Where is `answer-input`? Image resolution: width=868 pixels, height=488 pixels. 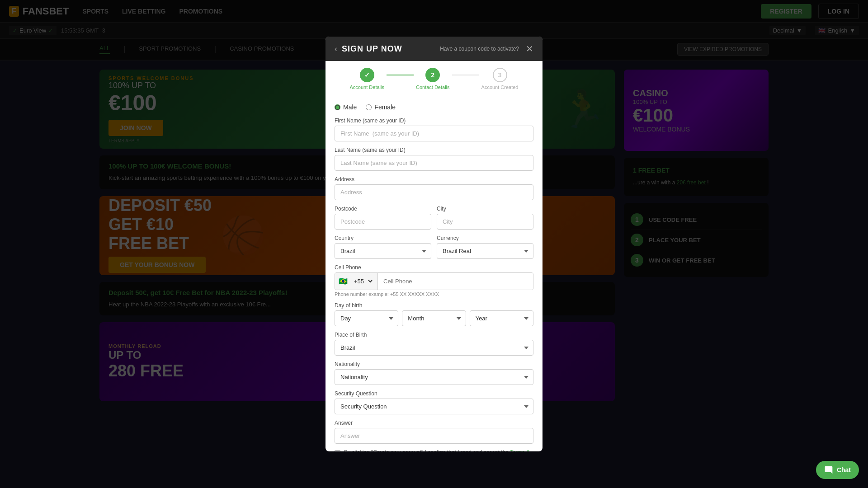
answer-input is located at coordinates (434, 436).